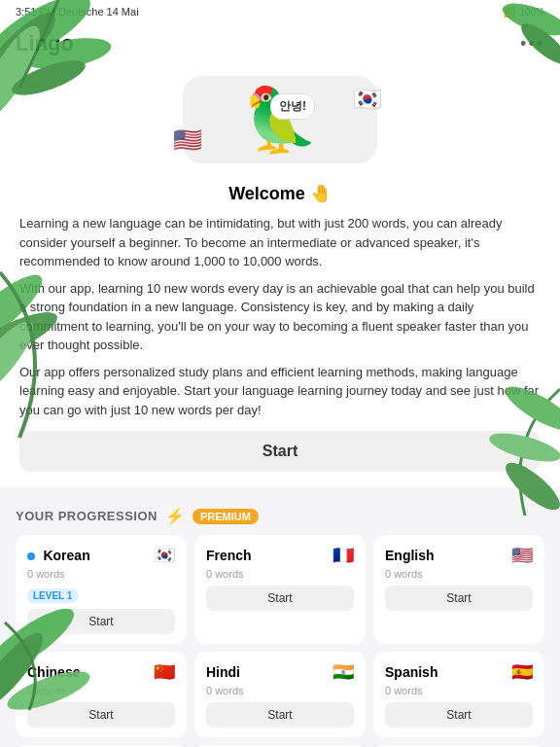 This screenshot has width=560, height=747. What do you see at coordinates (280, 42) in the screenshot?
I see `app-header: Lingo •••` at bounding box center [280, 42].